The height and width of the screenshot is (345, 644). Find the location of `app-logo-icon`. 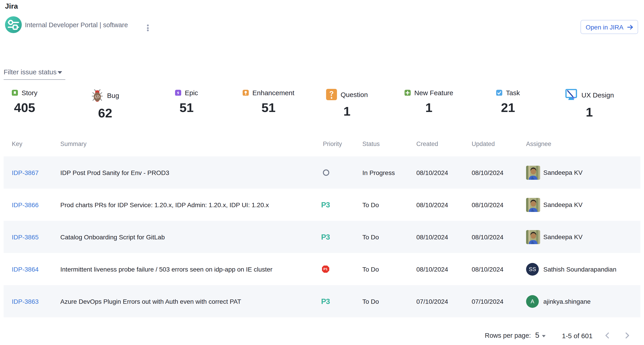

app-logo-icon is located at coordinates (14, 24).